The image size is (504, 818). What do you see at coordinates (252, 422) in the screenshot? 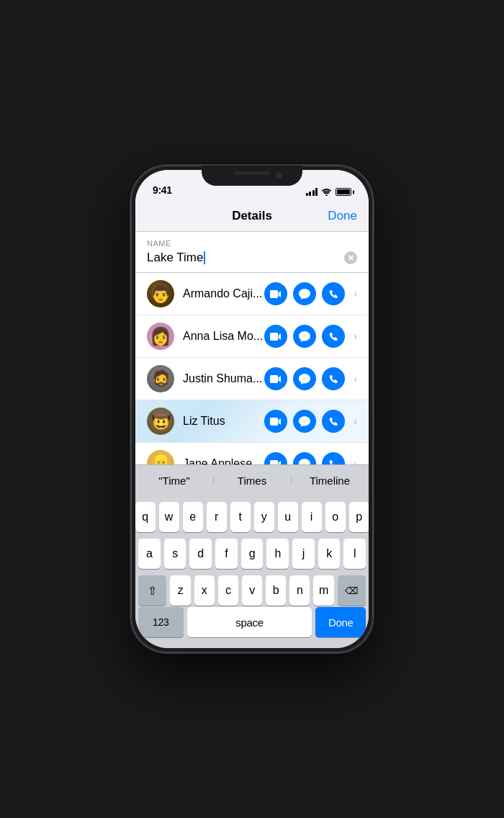
I see `contact-row: Liz Titus` at bounding box center [252, 422].